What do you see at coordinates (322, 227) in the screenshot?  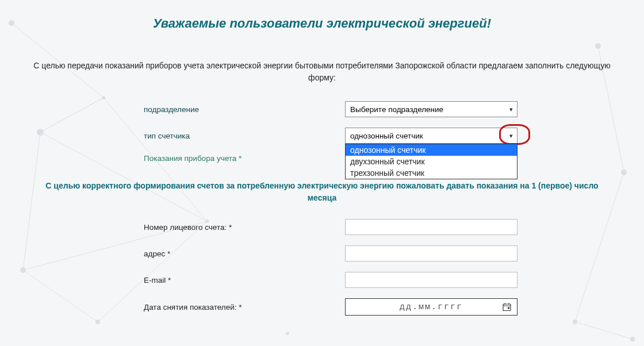 I see `row-account: Номер лицевого счета: *` at bounding box center [322, 227].